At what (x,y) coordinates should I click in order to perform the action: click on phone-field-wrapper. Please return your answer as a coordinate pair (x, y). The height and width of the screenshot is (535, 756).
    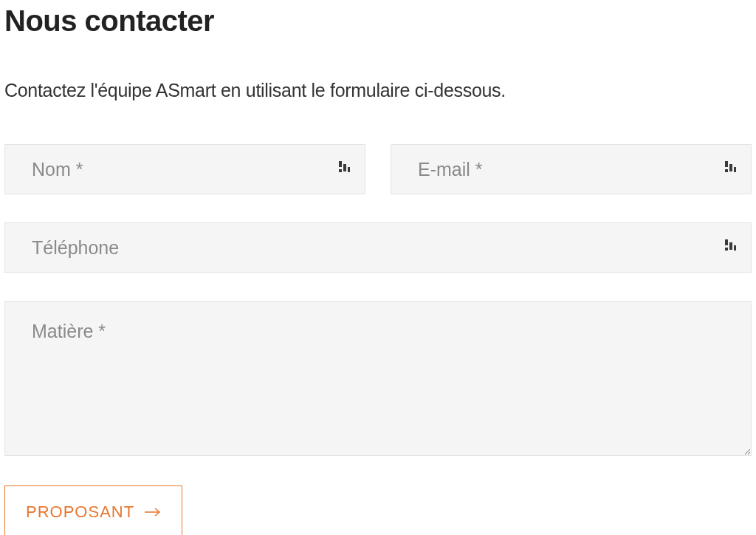
    Looking at the image, I should click on (378, 248).